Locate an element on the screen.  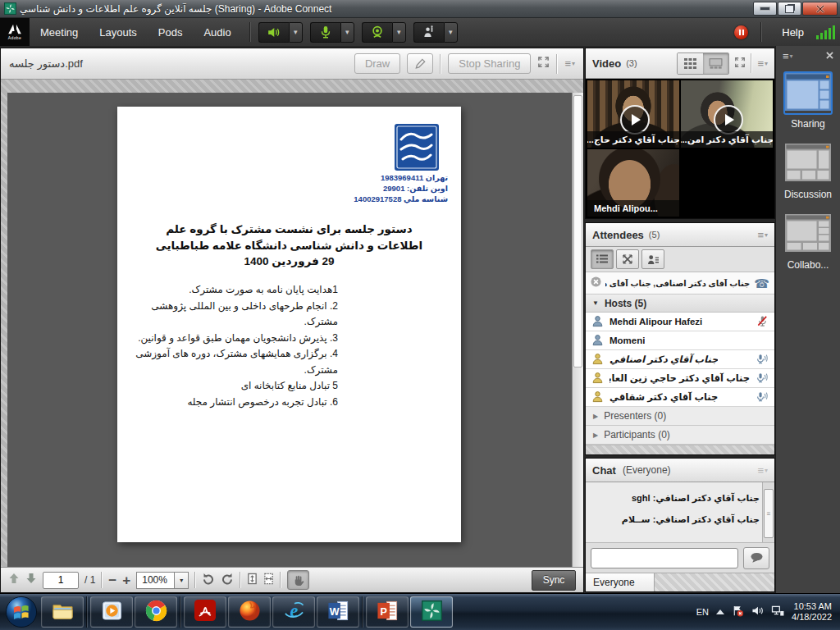
raise-hand-icon is located at coordinates (428, 33).